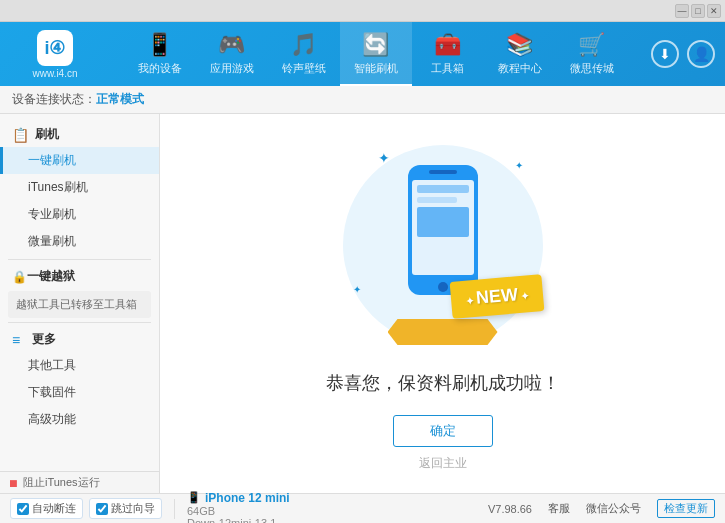  Describe the element at coordinates (80, 291) in the screenshot. I see `sidebar-section-jailbreak: 🔒 一键越狱 越狱工具已转移至工具箱` at that location.